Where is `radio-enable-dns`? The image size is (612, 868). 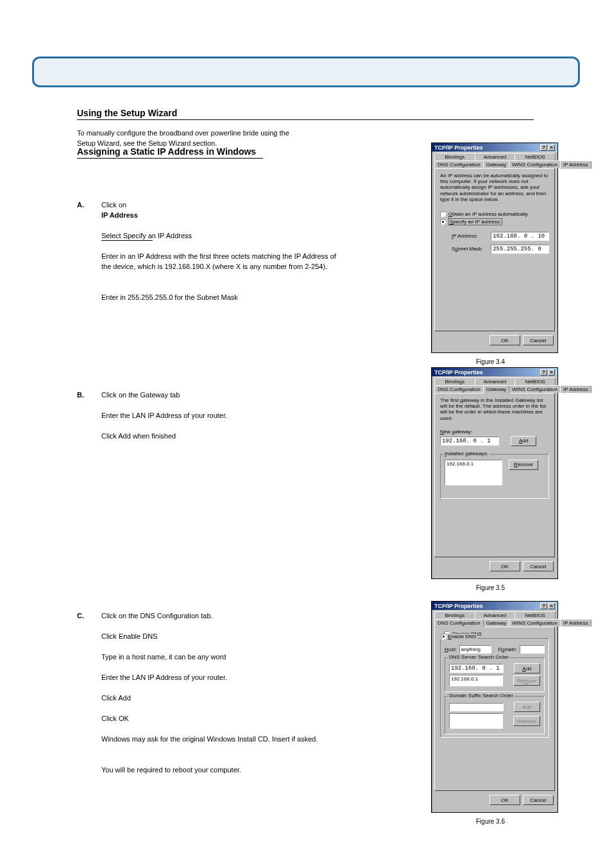 radio-enable-dns is located at coordinates (444, 637).